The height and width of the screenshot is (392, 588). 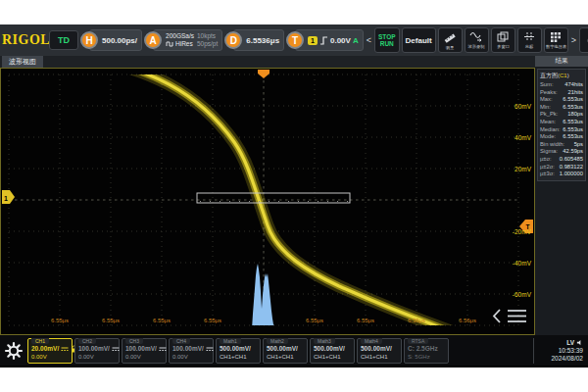 I want to click on refresh-button, so click(x=584, y=40).